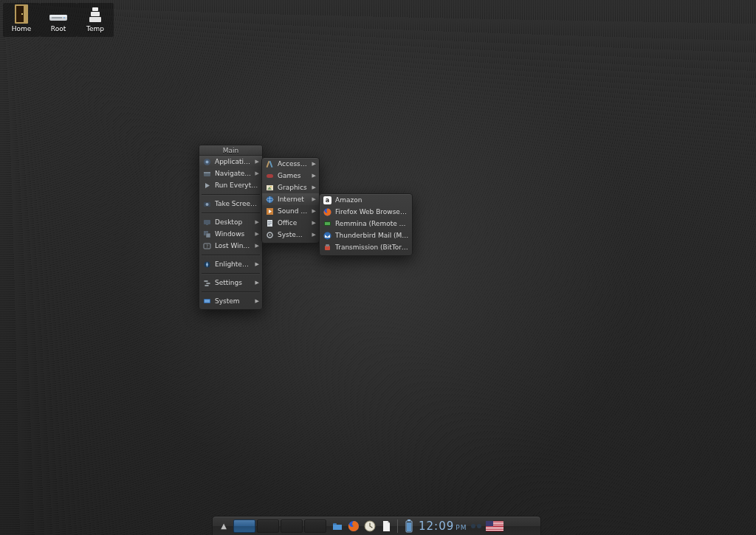 This screenshot has width=756, height=535. Describe the element at coordinates (370, 526) in the screenshot. I see `launcher-clock` at that location.